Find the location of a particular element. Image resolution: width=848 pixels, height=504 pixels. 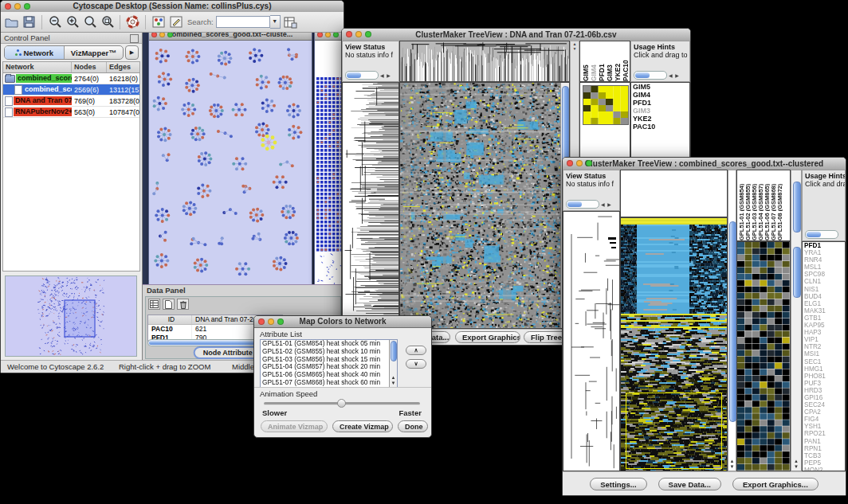

column-header-edges: Edges is located at coordinates (123, 67).